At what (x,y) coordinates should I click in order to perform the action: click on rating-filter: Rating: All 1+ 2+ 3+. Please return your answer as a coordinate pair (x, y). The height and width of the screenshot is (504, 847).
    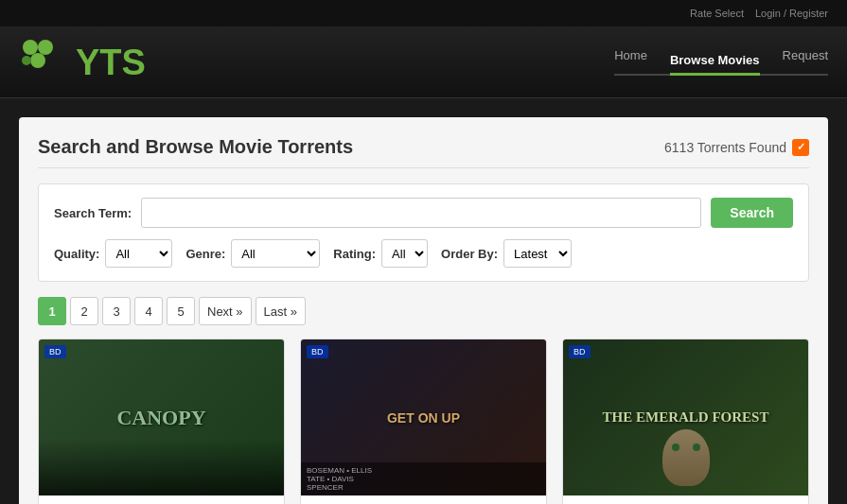
    Looking at the image, I should click on (380, 253).